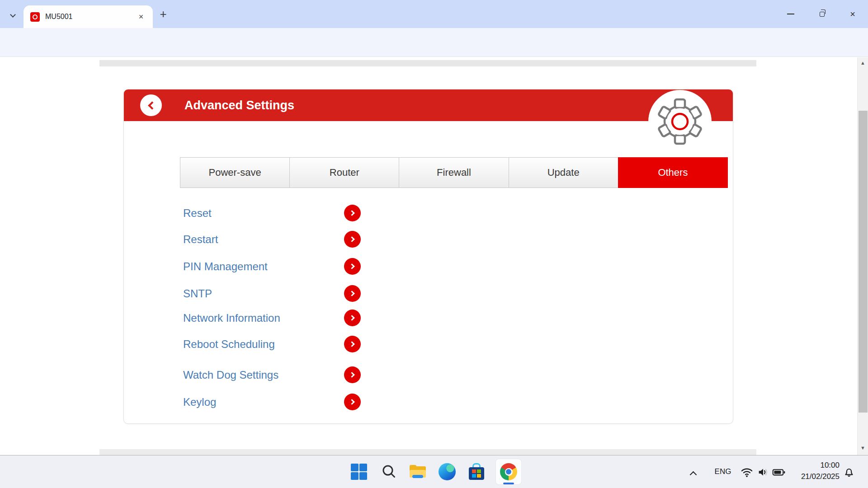  Describe the element at coordinates (454, 173) in the screenshot. I see `settings-tab-row: Power-save Router Firewall Update Others` at that location.